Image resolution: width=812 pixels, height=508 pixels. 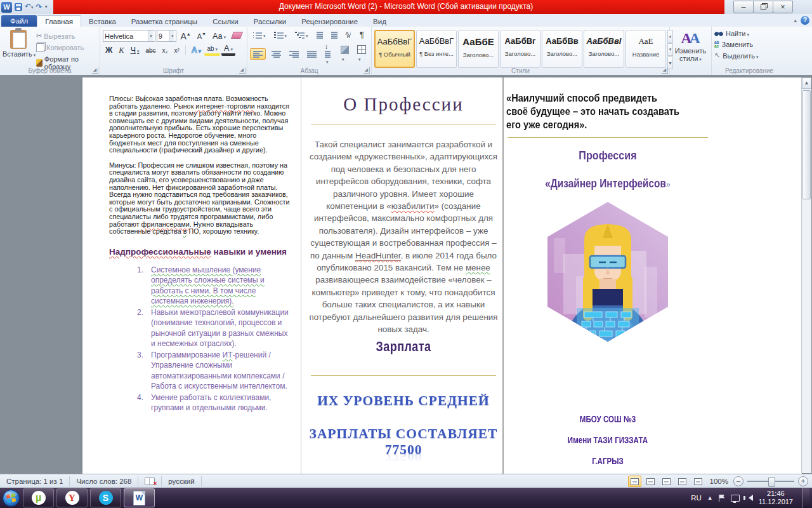 What do you see at coordinates (436, 49) in the screenshot?
I see `style-no-spacing: АаБбВвГ ¶ Без инте...` at bounding box center [436, 49].